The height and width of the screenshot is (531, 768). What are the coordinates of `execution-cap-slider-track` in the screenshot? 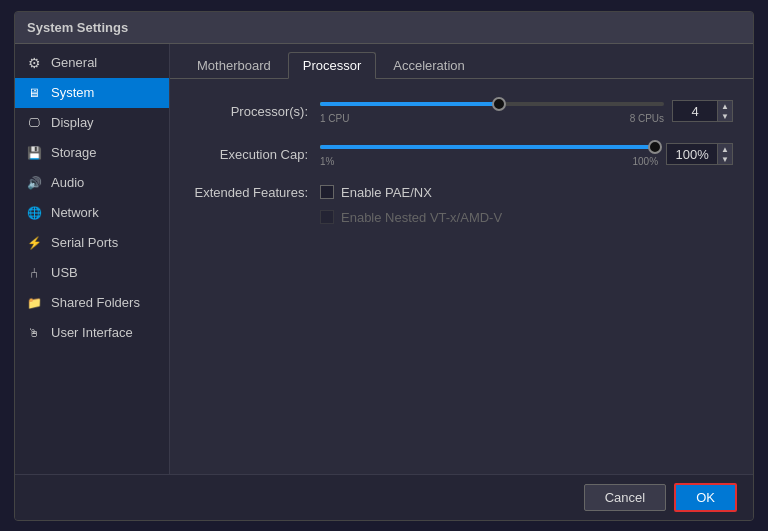 It's located at (489, 147).